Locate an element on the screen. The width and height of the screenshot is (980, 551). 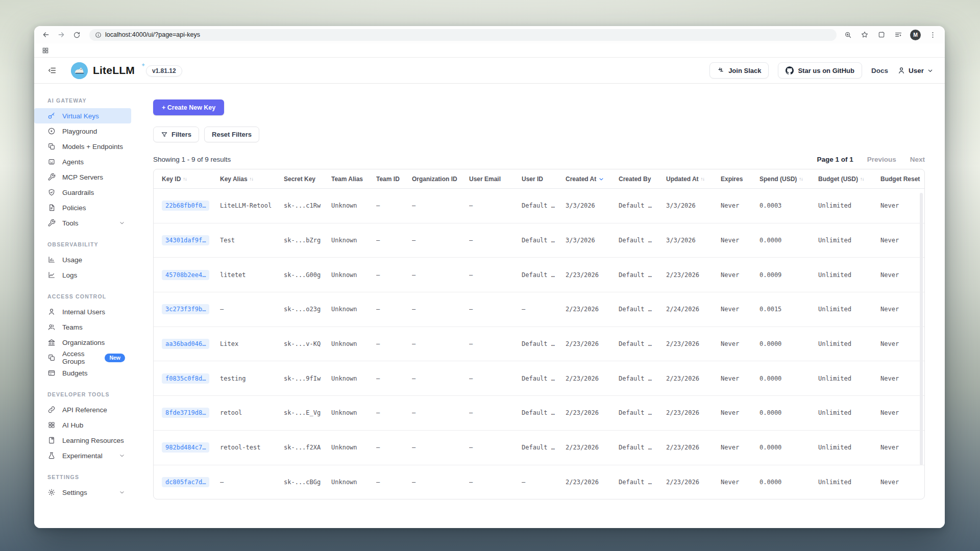
teams-icon is located at coordinates (52, 327).